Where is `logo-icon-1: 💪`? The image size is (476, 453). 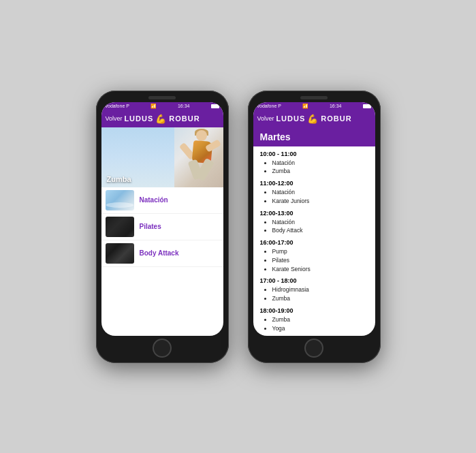
logo-icon-1: 💪 is located at coordinates (161, 119).